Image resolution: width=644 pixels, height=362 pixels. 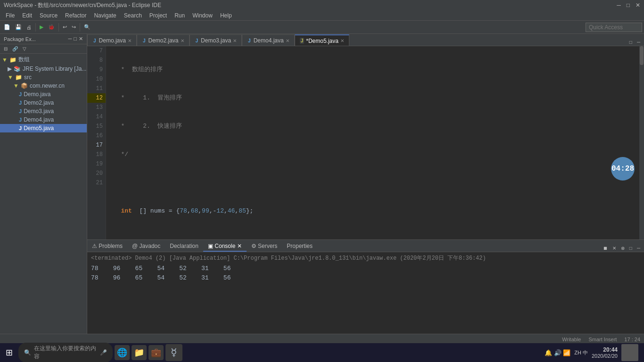 What do you see at coordinates (226, 16) in the screenshot?
I see `menu-help: Help` at bounding box center [226, 16].